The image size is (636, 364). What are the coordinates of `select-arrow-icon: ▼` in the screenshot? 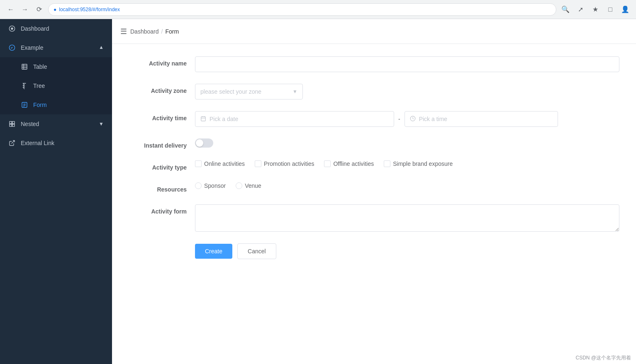 It's located at (295, 92).